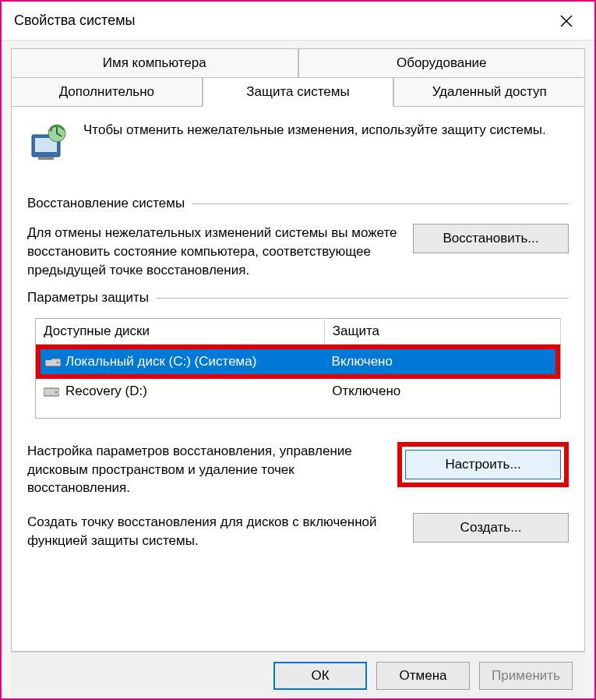  Describe the element at coordinates (298, 21) in the screenshot. I see `titlebar: Свойства системы` at that location.